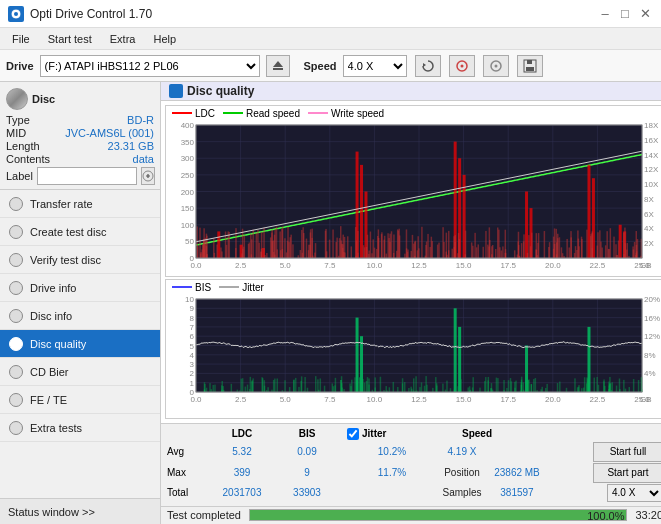 Image resolution: width=661 pixels, height=524 pixels. What do you see at coordinates (16, 133) in the screenshot?
I see `disc-mid-label: MID` at bounding box center [16, 133].